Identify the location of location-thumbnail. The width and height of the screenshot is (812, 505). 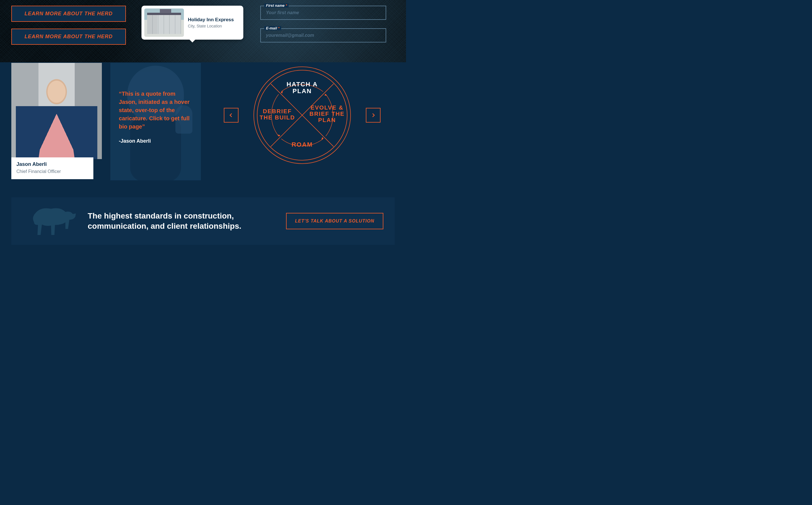
(164, 23).